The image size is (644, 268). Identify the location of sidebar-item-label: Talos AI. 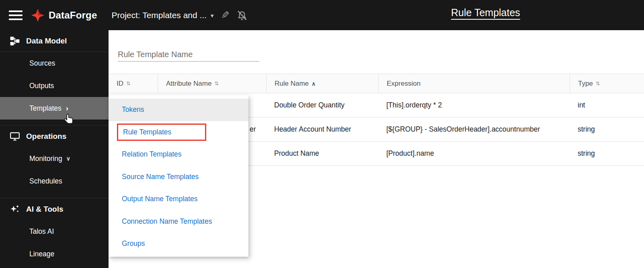
(42, 232).